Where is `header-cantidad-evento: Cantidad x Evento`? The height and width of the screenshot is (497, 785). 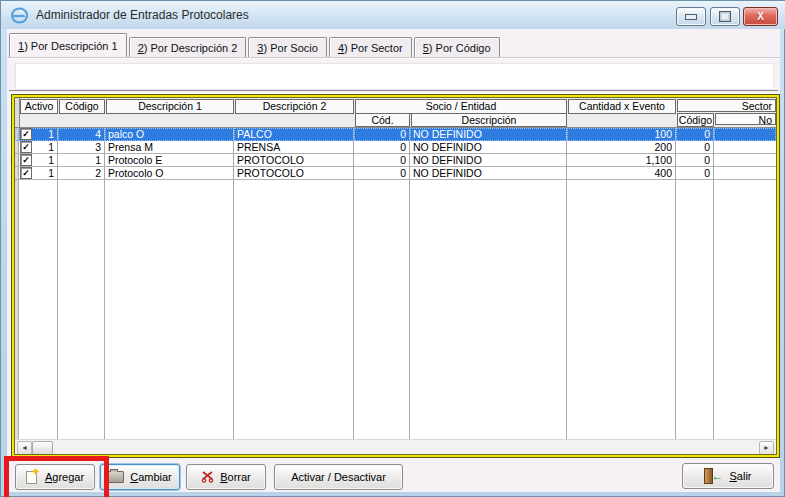 header-cantidad-evento: Cantidad x Evento is located at coordinates (622, 106).